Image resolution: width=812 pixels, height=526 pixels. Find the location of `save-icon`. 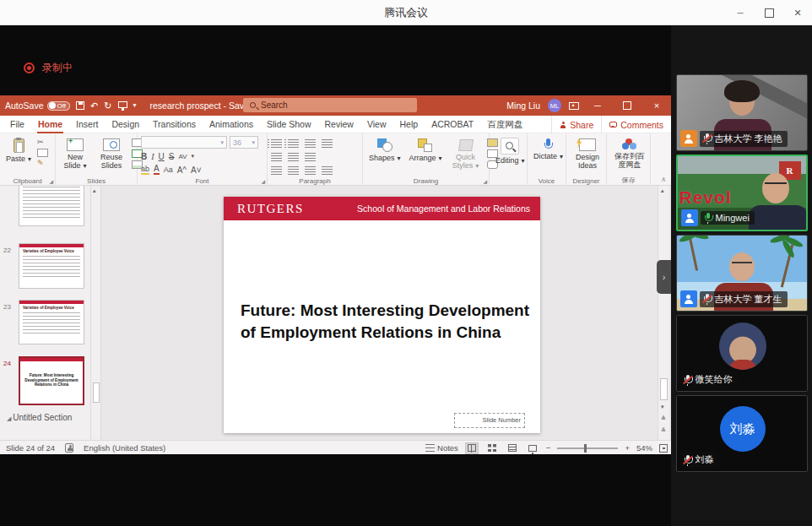

save-icon is located at coordinates (80, 106).